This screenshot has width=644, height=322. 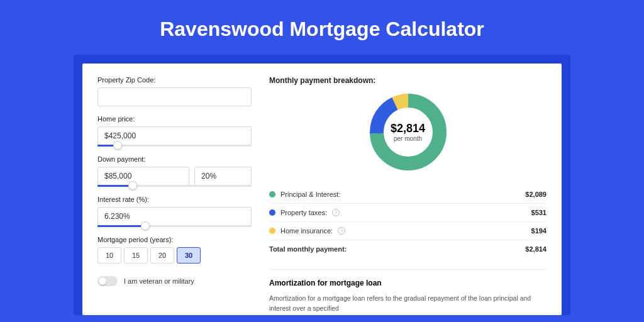 What do you see at coordinates (408, 128) in the screenshot?
I see `donut-center-value: $2,814` at bounding box center [408, 128].